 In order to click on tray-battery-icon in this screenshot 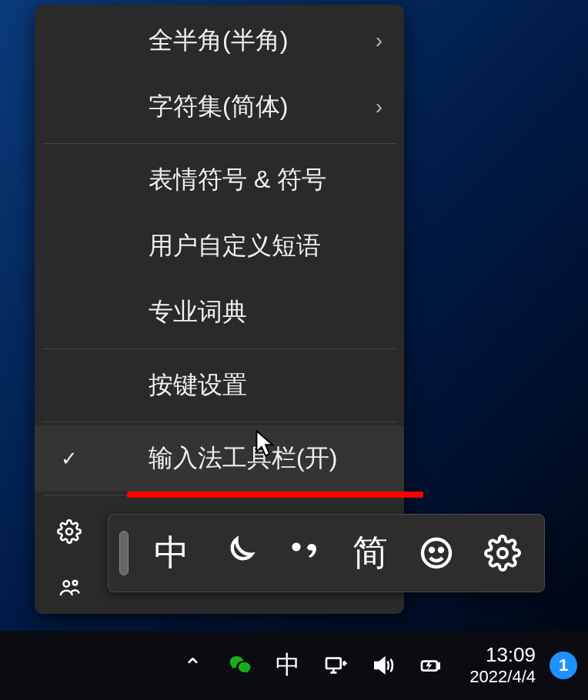, I will do `click(431, 665)`.